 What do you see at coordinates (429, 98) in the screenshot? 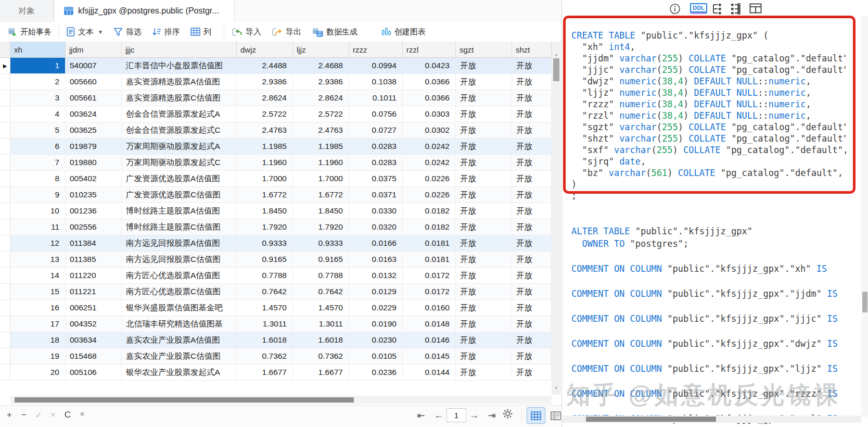
I see `cell-rzzl: 0.0366` at bounding box center [429, 98].